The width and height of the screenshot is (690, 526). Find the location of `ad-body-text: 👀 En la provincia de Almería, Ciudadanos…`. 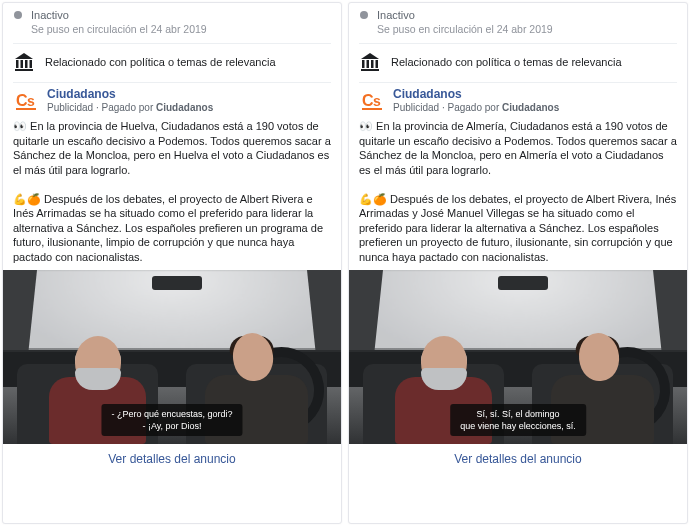

ad-body-text: 👀 En la provincia de Almería, Ciudadanos… is located at coordinates (518, 194).